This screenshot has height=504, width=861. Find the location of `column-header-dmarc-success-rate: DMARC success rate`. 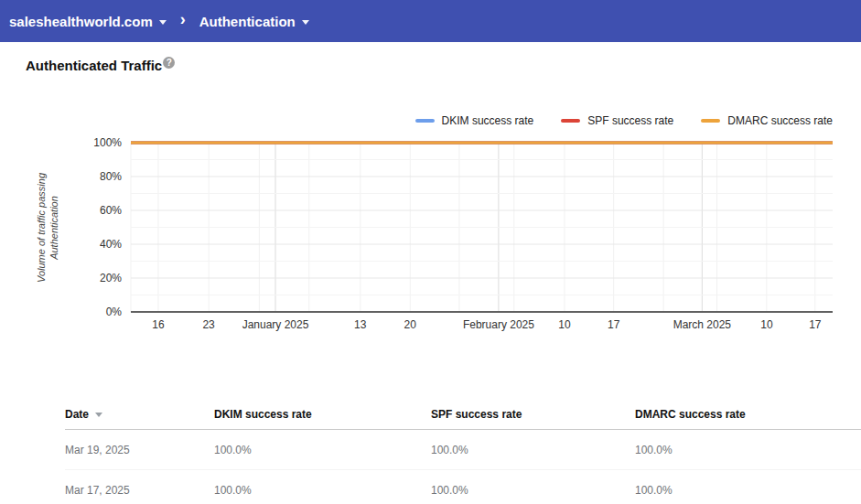

column-header-dmarc-success-rate: DMARC success rate is located at coordinates (748, 414).